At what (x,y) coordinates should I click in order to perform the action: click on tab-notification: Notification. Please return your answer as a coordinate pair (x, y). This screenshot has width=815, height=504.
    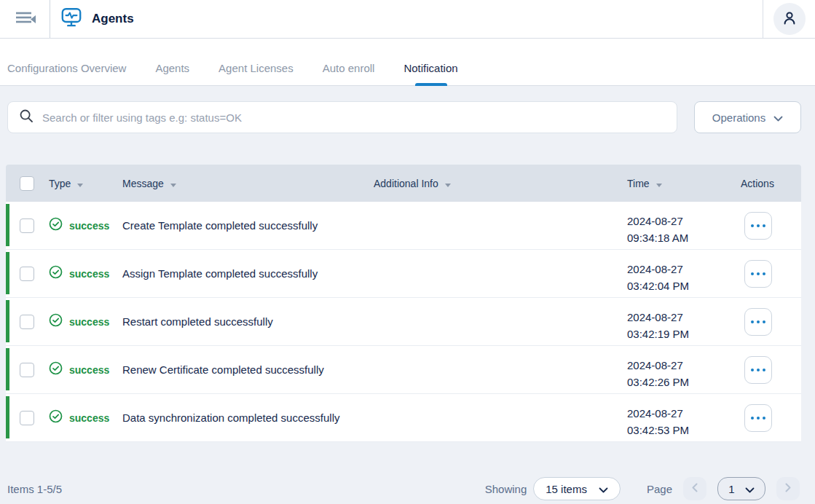
    Looking at the image, I should click on (430, 68).